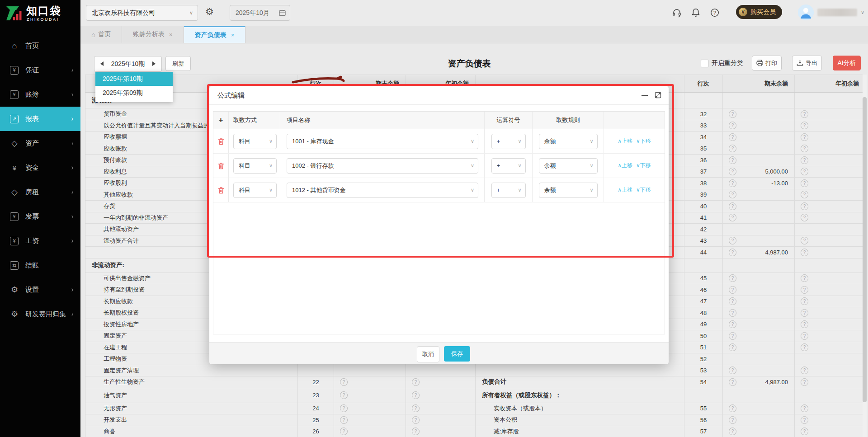 The image size is (868, 437). Describe the element at coordinates (221, 120) in the screenshot. I see `add-row-button: +` at that location.